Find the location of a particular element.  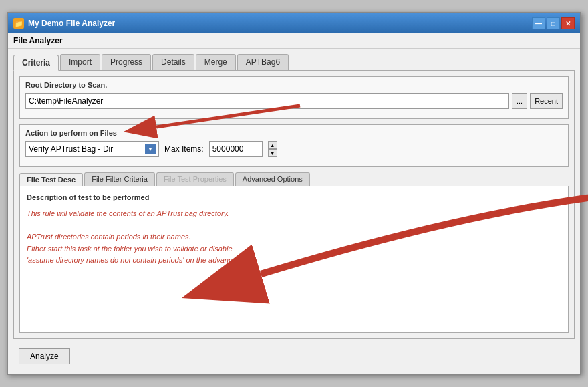

max-items-input is located at coordinates (236, 149).